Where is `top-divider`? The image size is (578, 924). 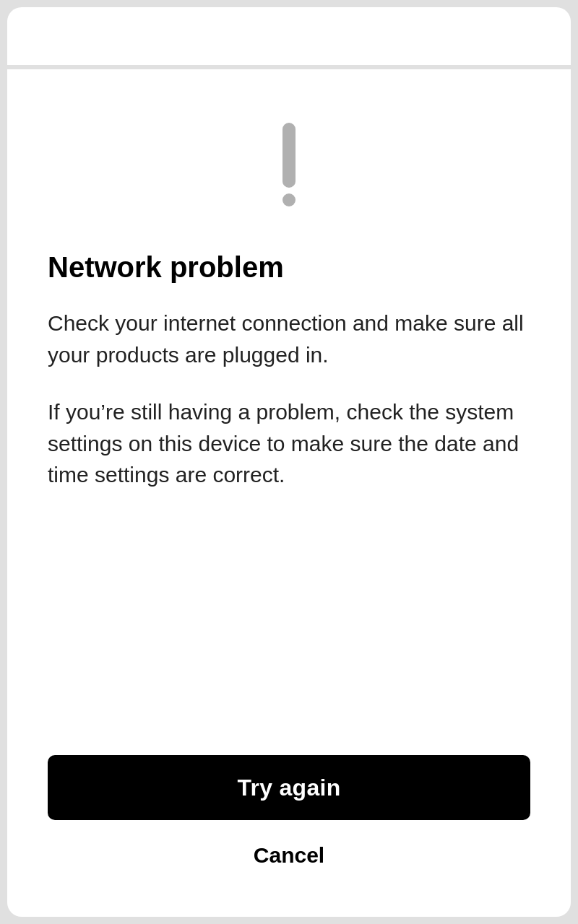 top-divider is located at coordinates (289, 67).